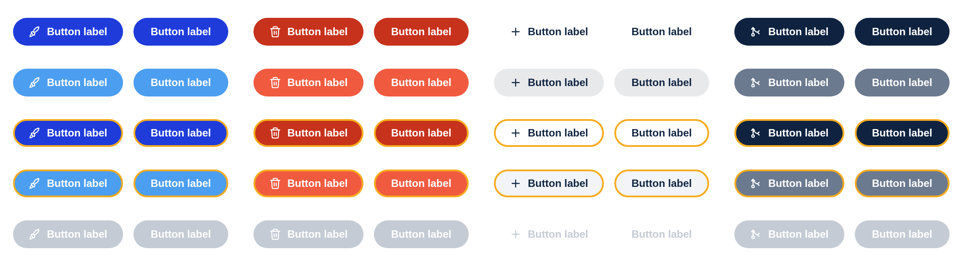  What do you see at coordinates (181, 83) in the screenshot?
I see `primary-button-hover-no-icon: Button label` at bounding box center [181, 83].